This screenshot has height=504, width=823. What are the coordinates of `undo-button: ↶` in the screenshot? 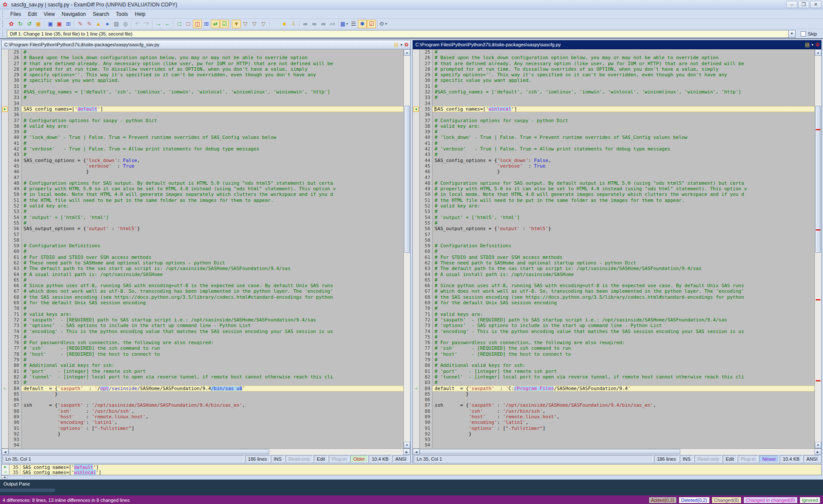 It's located at (137, 24).